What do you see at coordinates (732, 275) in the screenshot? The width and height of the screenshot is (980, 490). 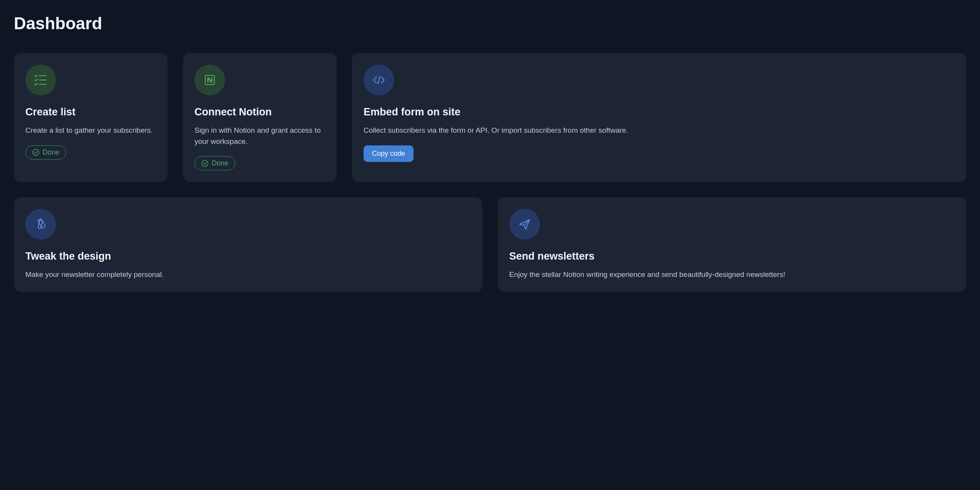 I see `card-description: Enjoy the stellar Notion writing experie…` at bounding box center [732, 275].